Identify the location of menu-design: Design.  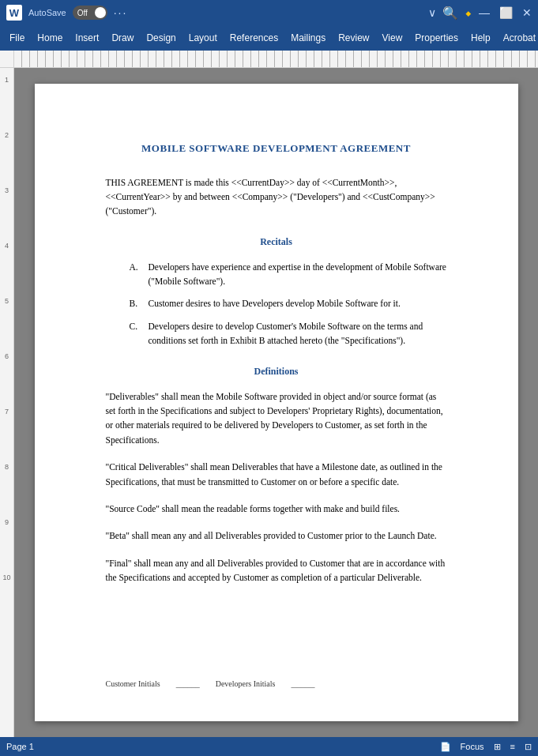
(161, 38).